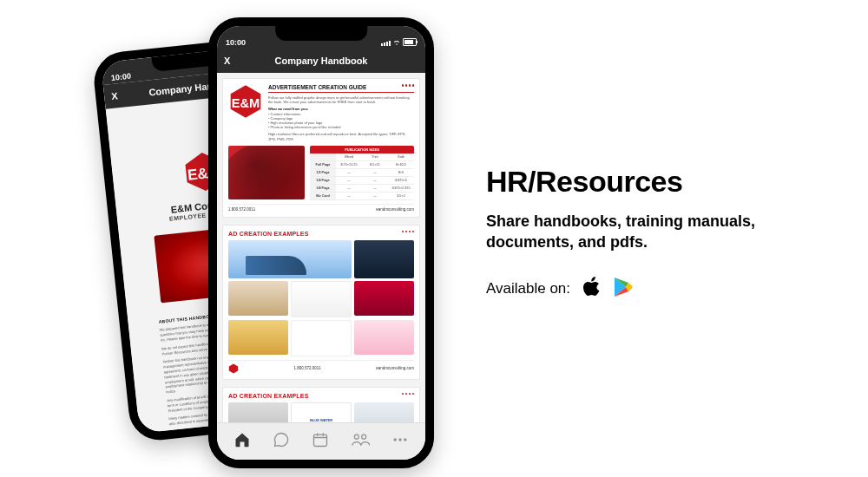 This screenshot has height=477, width=868. I want to click on em-logo-icon, so click(233, 369).